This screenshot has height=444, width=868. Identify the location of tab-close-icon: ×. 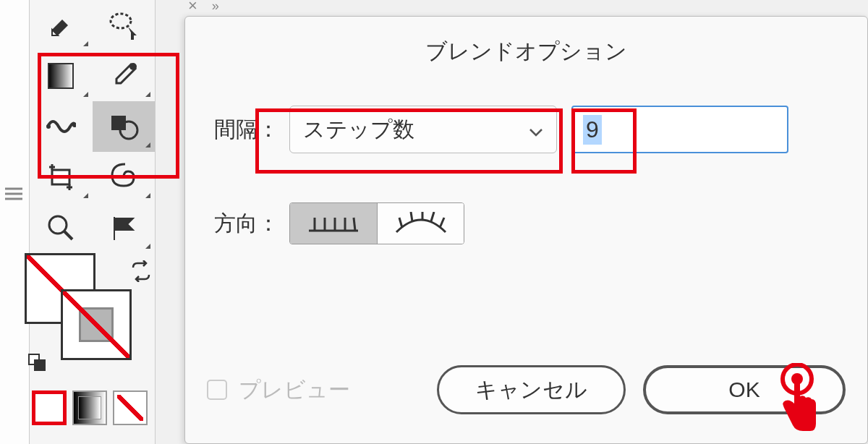
(192, 7).